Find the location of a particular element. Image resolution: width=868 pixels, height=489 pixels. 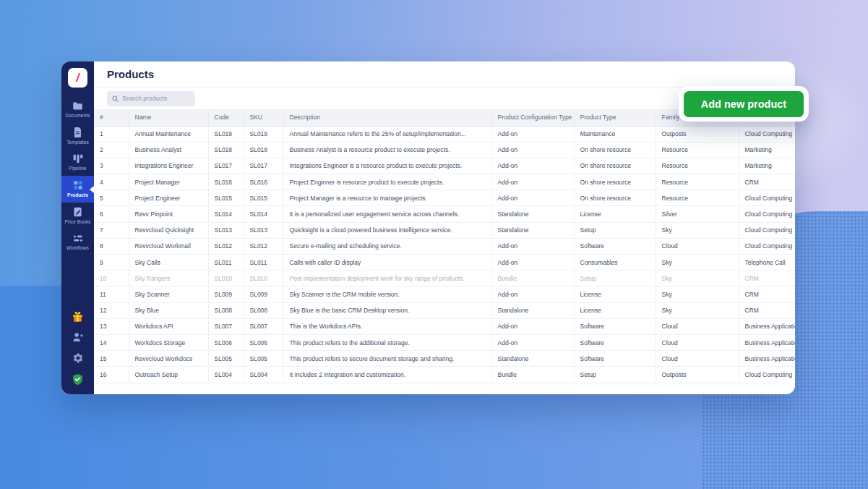

table-row: 7Revvcloud QuicksightSL013SL013Quicksigh… is located at coordinates (444, 230).